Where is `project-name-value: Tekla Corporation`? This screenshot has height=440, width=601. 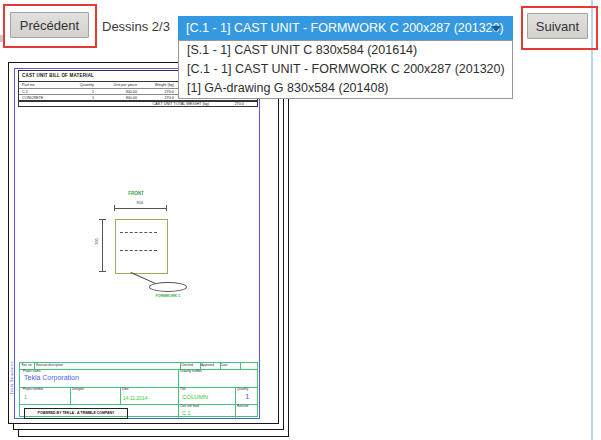
project-name-value: Tekla Corporation is located at coordinates (52, 378).